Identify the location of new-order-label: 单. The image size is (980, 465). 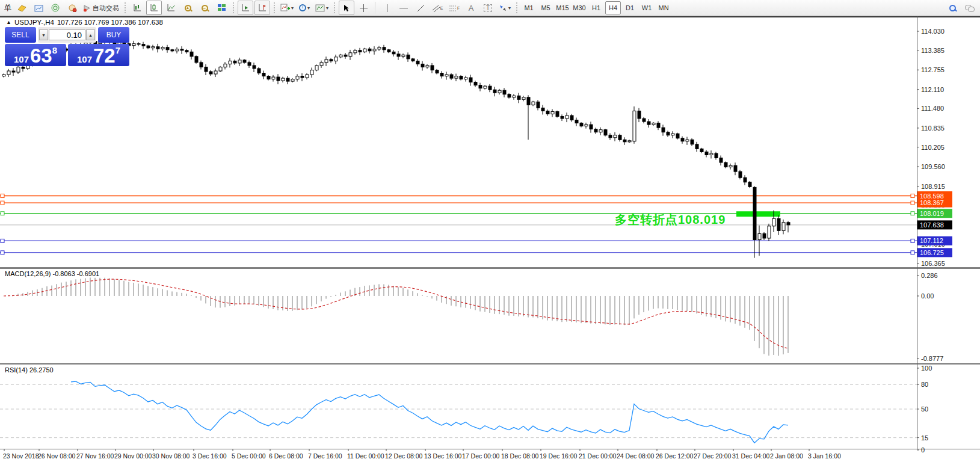
(8, 8).